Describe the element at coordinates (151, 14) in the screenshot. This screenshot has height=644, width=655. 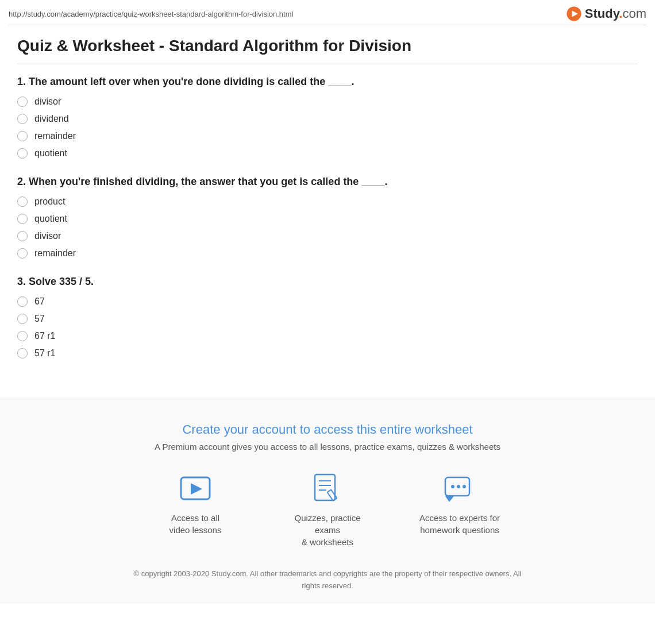
I see `url-text: http://study.com/academy/practice/quiz-w…` at that location.